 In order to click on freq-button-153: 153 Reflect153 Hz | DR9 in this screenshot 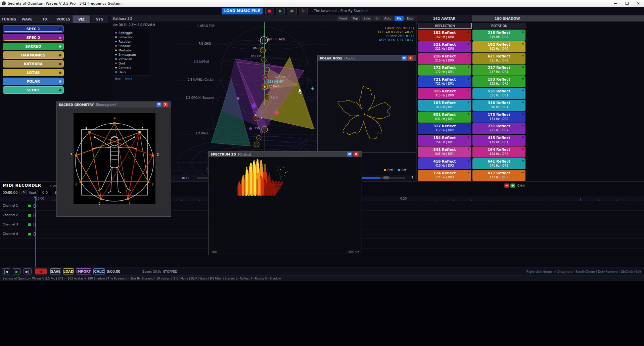, I will do `click(499, 82)`.